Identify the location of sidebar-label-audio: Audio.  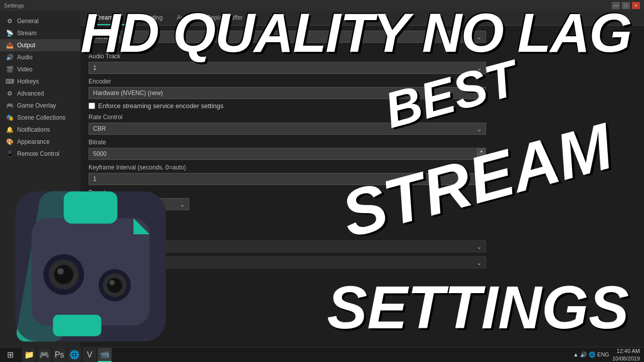
(25, 57).